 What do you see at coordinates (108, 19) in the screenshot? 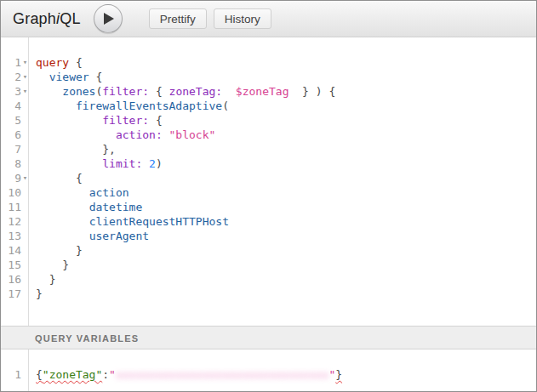
I see `execute-button` at bounding box center [108, 19].